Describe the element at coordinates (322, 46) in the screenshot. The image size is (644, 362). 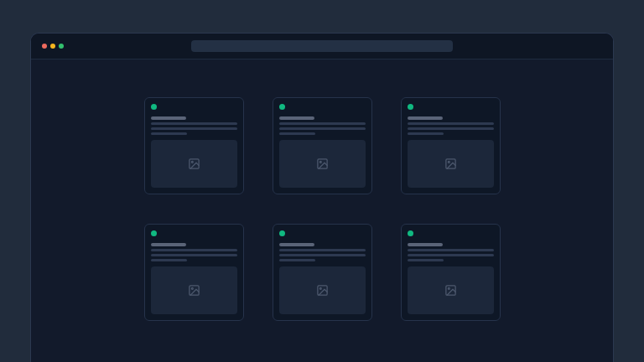
I see `address-bar` at that location.